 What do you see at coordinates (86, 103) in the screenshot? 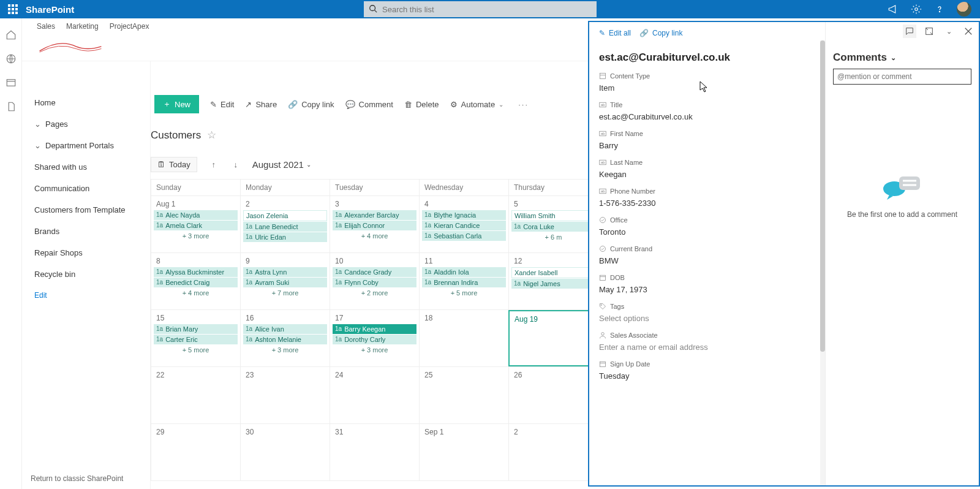
I see `nav-home: Home` at bounding box center [86, 103].